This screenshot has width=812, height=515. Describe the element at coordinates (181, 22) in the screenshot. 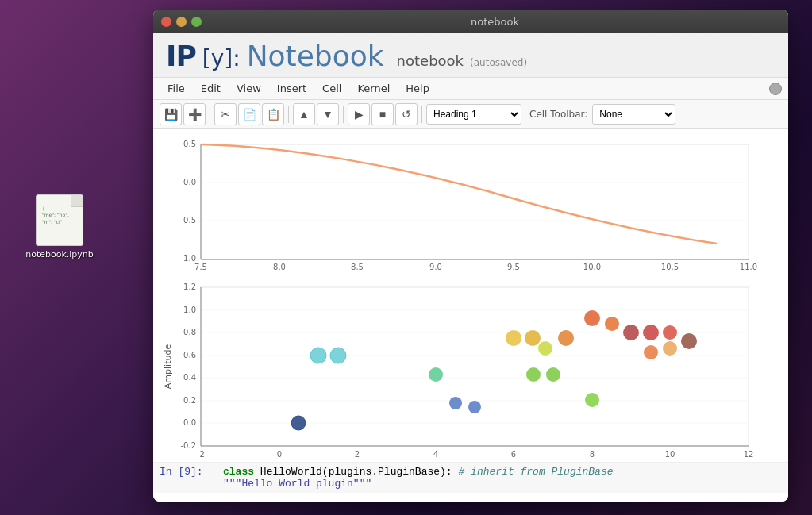

I see `window-controls` at that location.